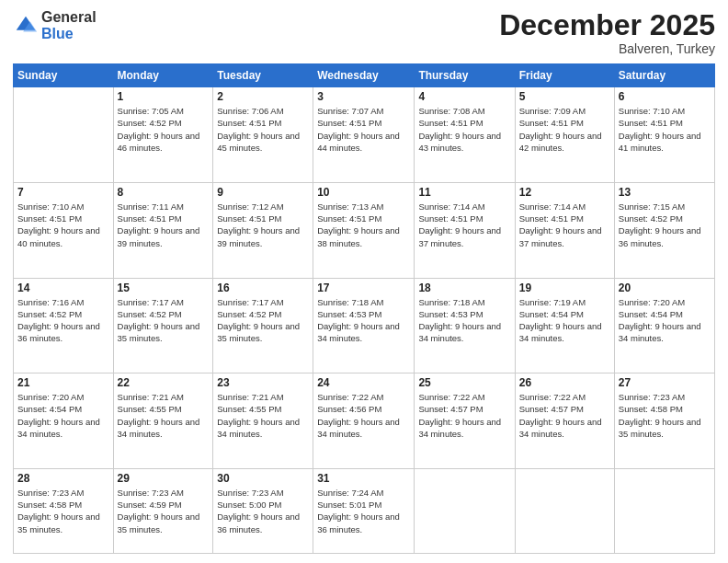  Describe the element at coordinates (564, 230) in the screenshot. I see `calendar-cell: 12Sunrise: 7:14 AMSunset: 4:51 PMDayligh…` at that location.